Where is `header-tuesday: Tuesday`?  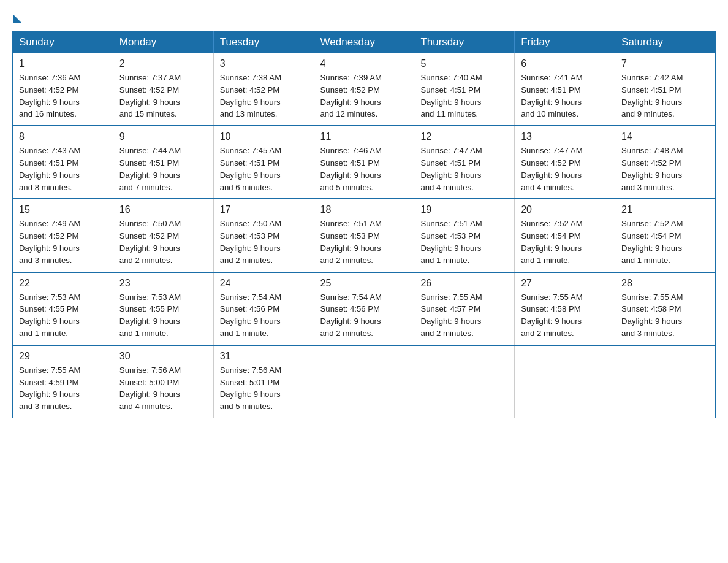
header-tuesday: Tuesday is located at coordinates (264, 43).